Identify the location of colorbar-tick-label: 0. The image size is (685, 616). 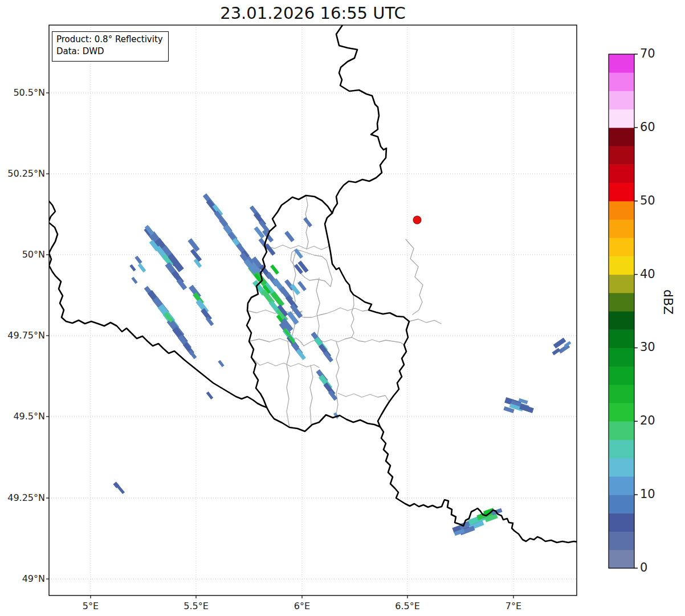
(644, 568).